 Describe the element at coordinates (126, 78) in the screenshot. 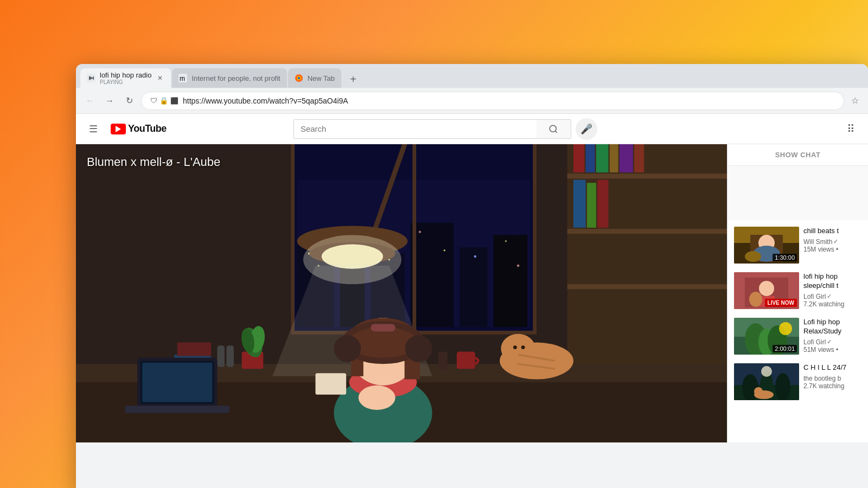

I see `tab-lofi: lofi hip hop radio PLAYING ✕` at that location.